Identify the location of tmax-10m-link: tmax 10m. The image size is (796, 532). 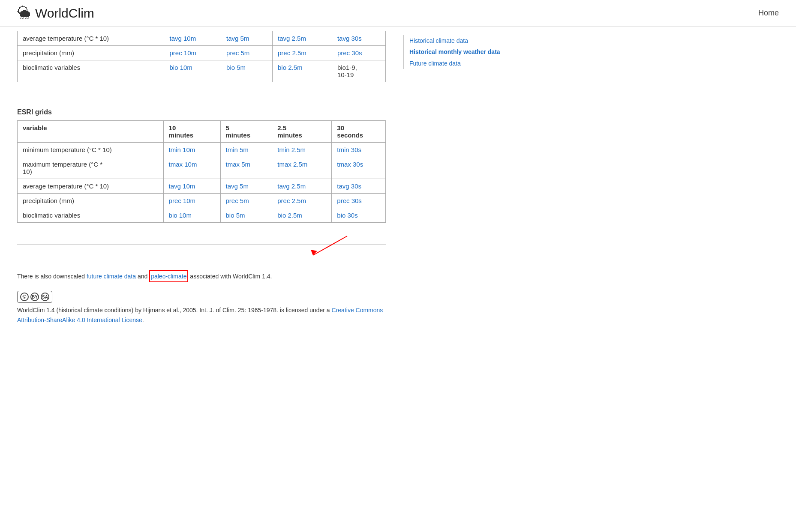
(183, 164).